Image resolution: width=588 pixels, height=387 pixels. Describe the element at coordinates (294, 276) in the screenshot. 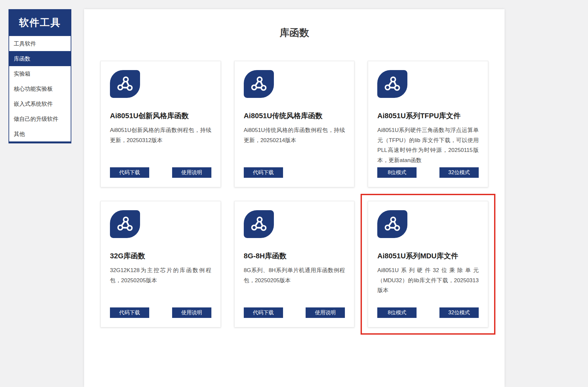

I see `card-description: 8G系列、8H系列单片机通用库函数例程包，20250205版本` at that location.